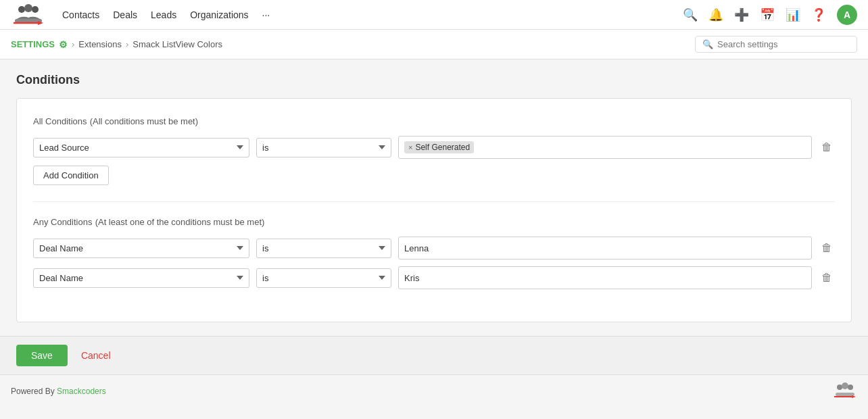 Image resolution: width=868 pixels, height=419 pixels. Describe the element at coordinates (434, 222) in the screenshot. I see `any-conditions-title: Any Conditions (At least one of the cond…` at that location.